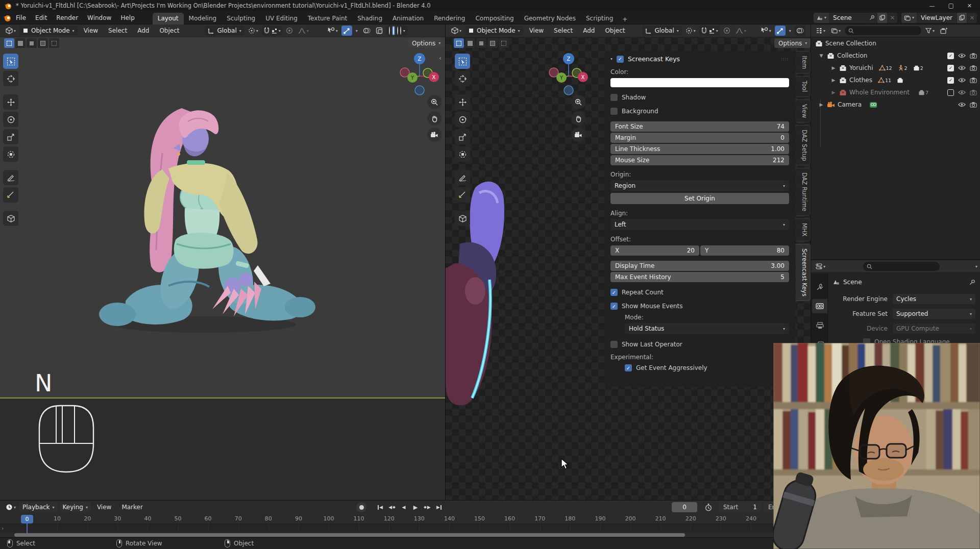 This screenshot has height=549, width=980. Describe the element at coordinates (415, 507) in the screenshot. I see `play-button: ▶` at that location.